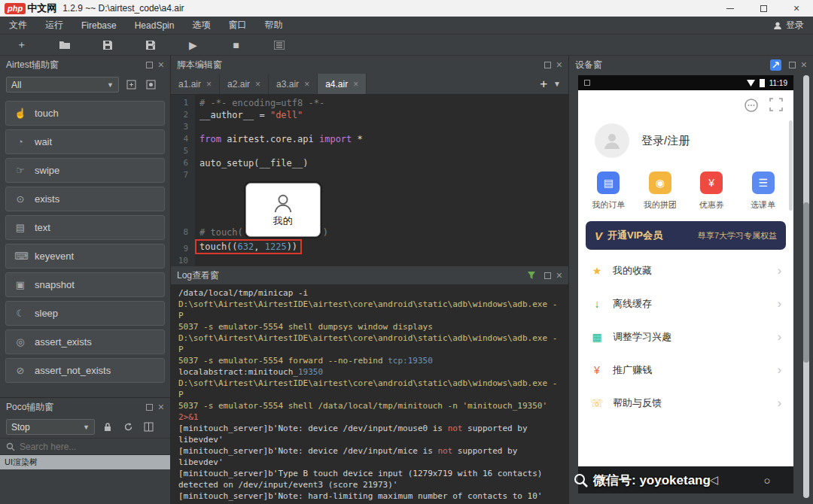 This screenshot has width=813, height=504. I want to click on minimize-button, so click(730, 8).